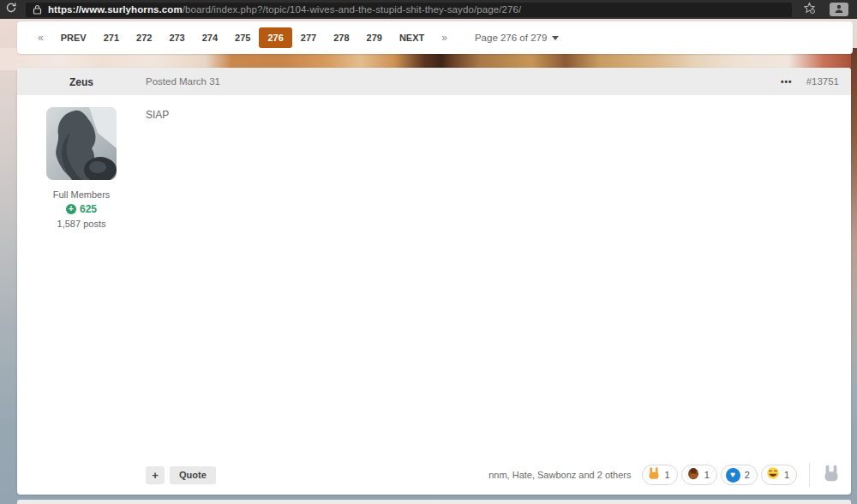 This screenshot has height=504, width=857. Describe the element at coordinates (81, 82) in the screenshot. I see `author-username-link: Zeus` at that location.